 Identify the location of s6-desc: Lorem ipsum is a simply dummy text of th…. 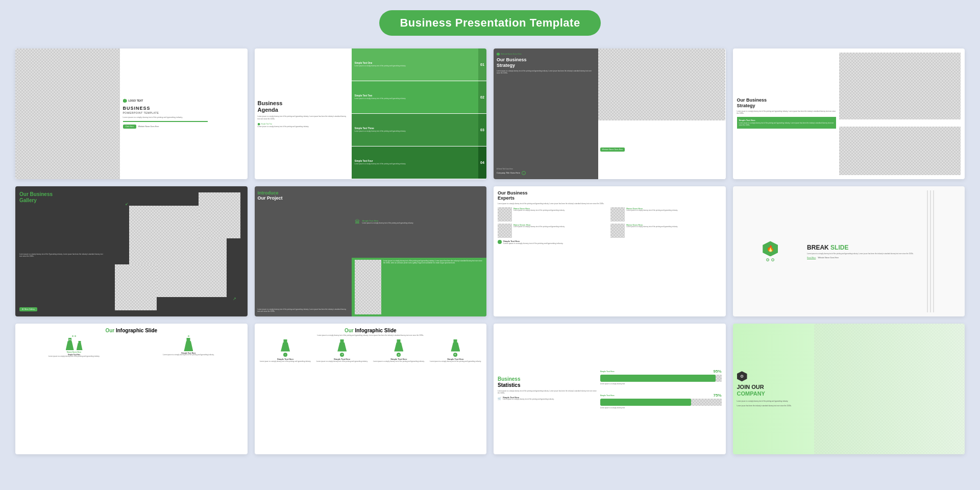
(388, 224).